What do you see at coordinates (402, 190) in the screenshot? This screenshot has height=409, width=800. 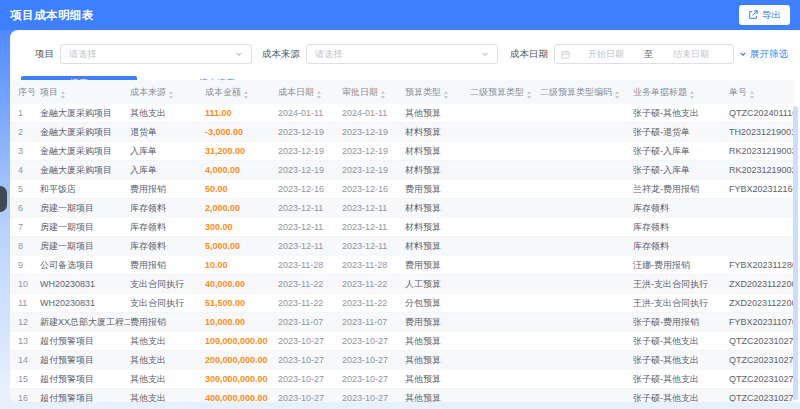 I see `table-row: 5和平饭店费用报销50.002023-12-162023-12-16费用预算兰祥…` at bounding box center [402, 190].